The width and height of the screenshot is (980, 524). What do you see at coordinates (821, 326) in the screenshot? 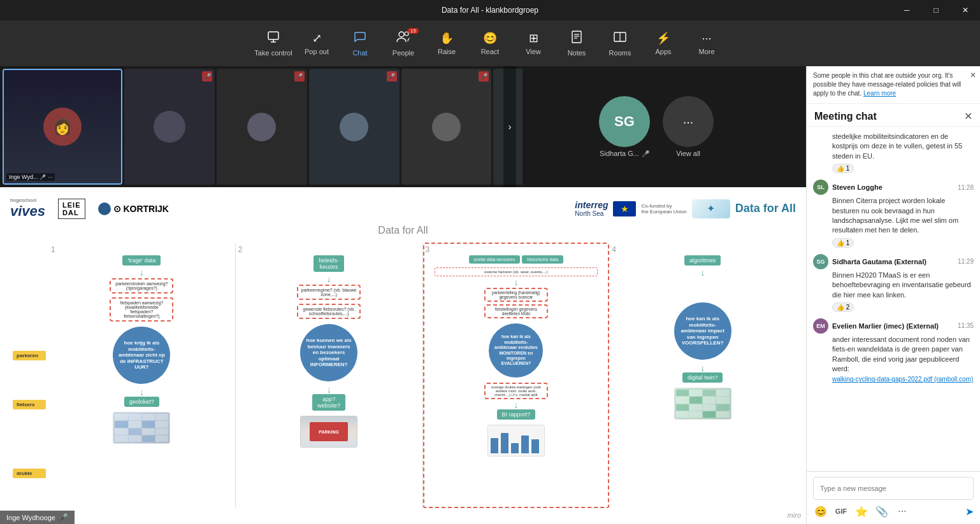
I see `msg4-avatar: EM` at bounding box center [821, 326].